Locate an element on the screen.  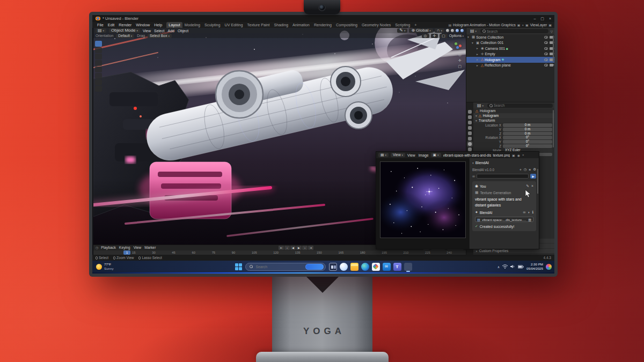
transport-button: ⇤ is located at coordinates (281, 248).